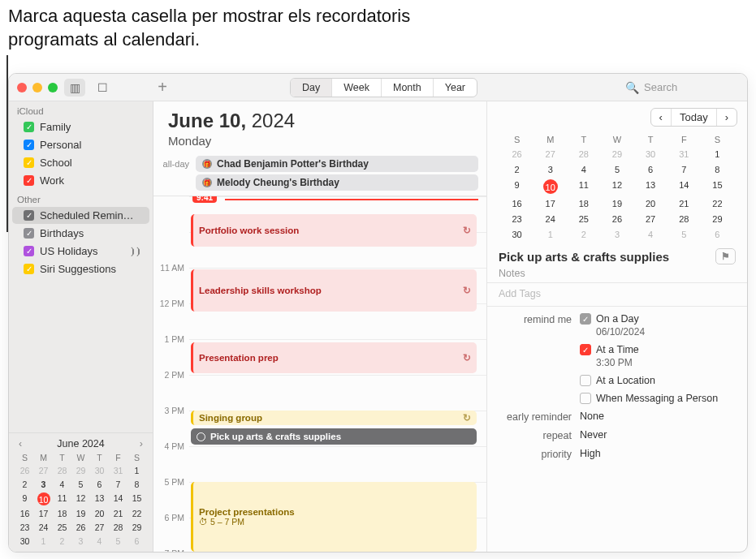 This screenshot has width=756, height=559. What do you see at coordinates (718, 170) in the screenshot?
I see `mini-cal-day: 8` at bounding box center [718, 170].